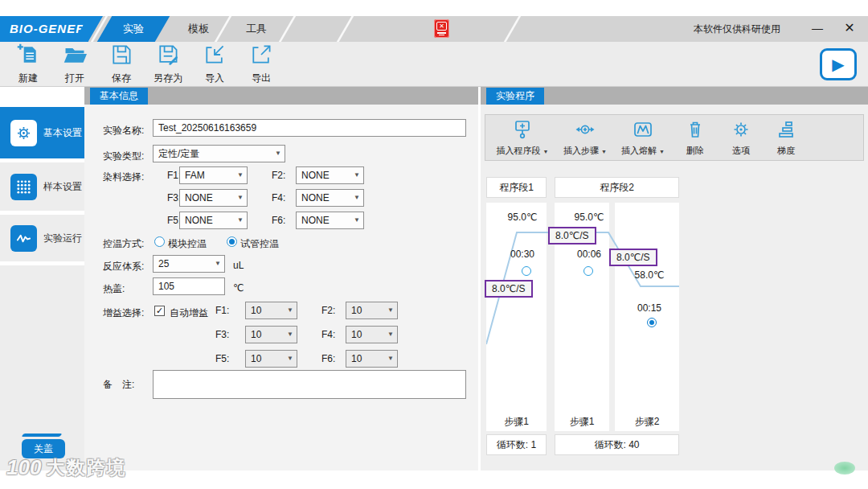 This screenshot has width=868, height=489. Describe the element at coordinates (516, 187) in the screenshot. I see `segment1-header: 程序段1` at that location.